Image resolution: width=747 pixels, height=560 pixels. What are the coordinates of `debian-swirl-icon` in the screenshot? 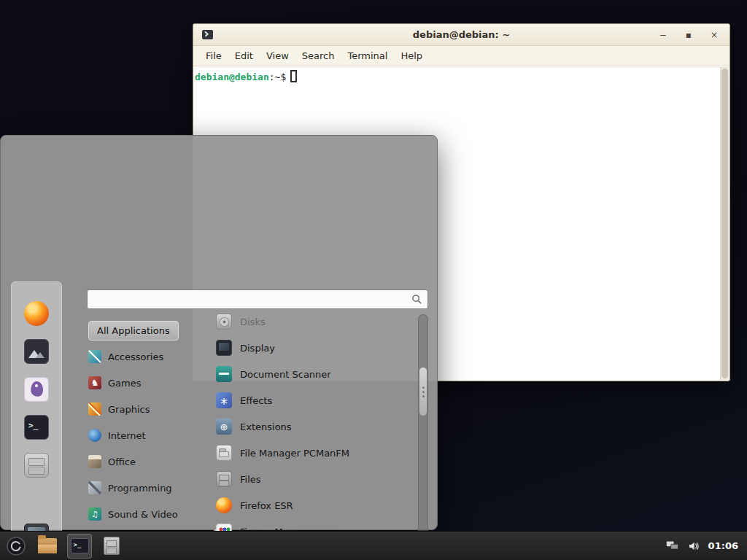 It's located at (16, 546).